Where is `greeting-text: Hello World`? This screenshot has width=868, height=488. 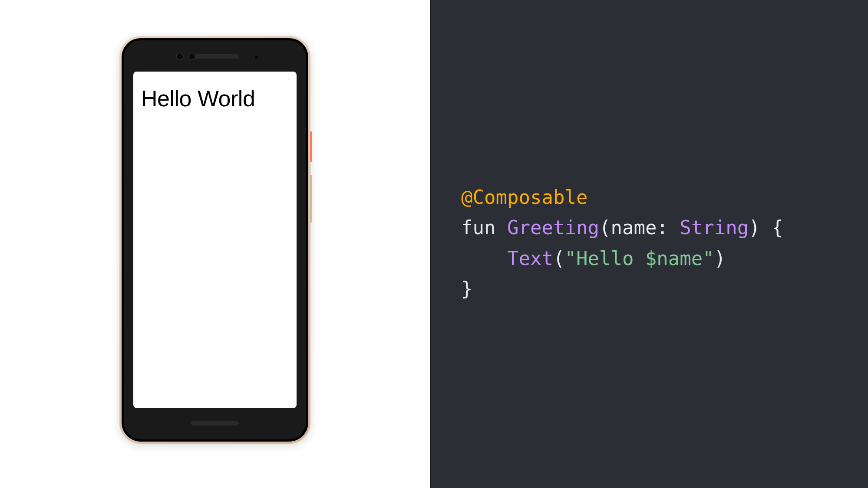 greeting-text: Hello World is located at coordinates (215, 98).